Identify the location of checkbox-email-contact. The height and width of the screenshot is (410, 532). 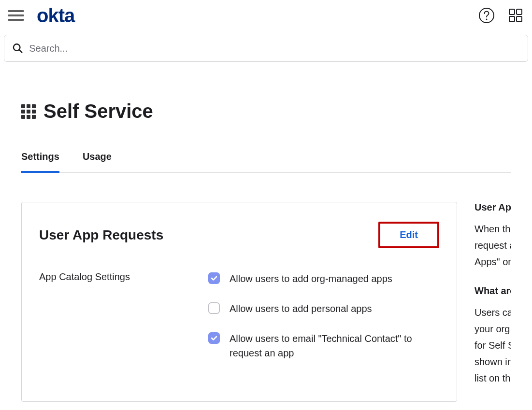
(214, 338).